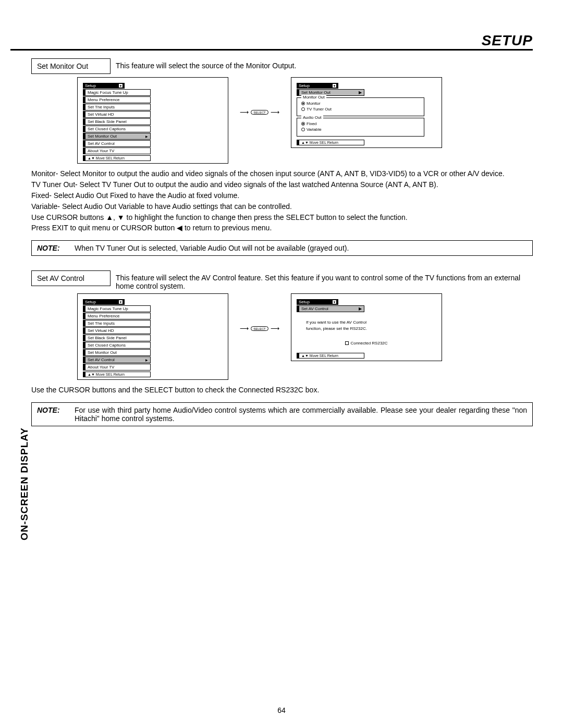 The image size is (563, 728). Describe the element at coordinates (153, 122) in the screenshot. I see `osd-items-1l: Magic Focus Tune UpMenu PreferenceSet Th…` at that location.